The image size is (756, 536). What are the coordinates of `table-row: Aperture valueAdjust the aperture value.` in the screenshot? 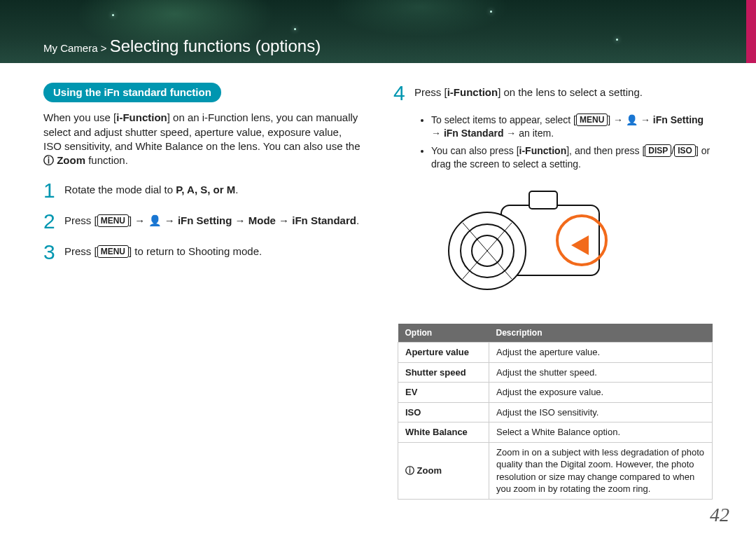 It's located at (556, 353).